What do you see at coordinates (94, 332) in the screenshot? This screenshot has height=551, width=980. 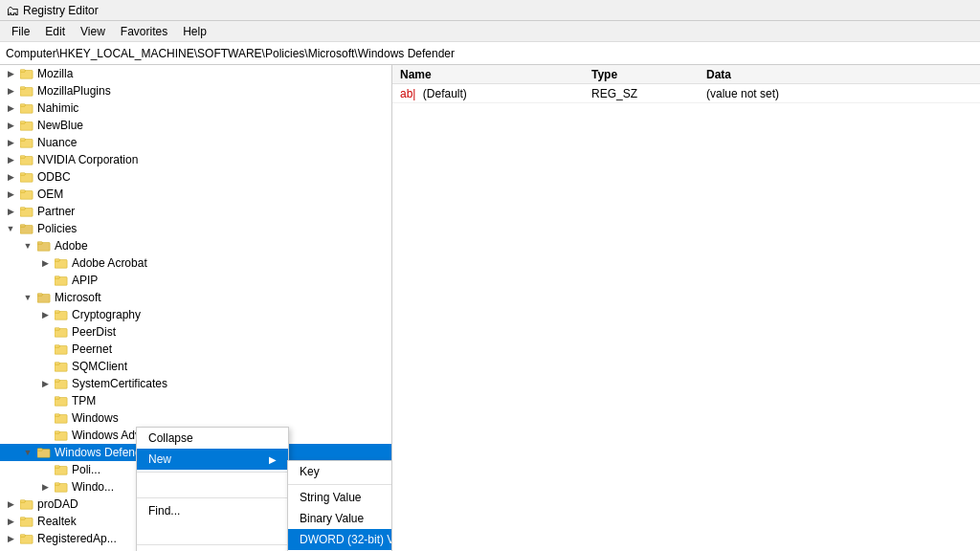 I see `tree-item-label: PeerDist` at bounding box center [94, 332].